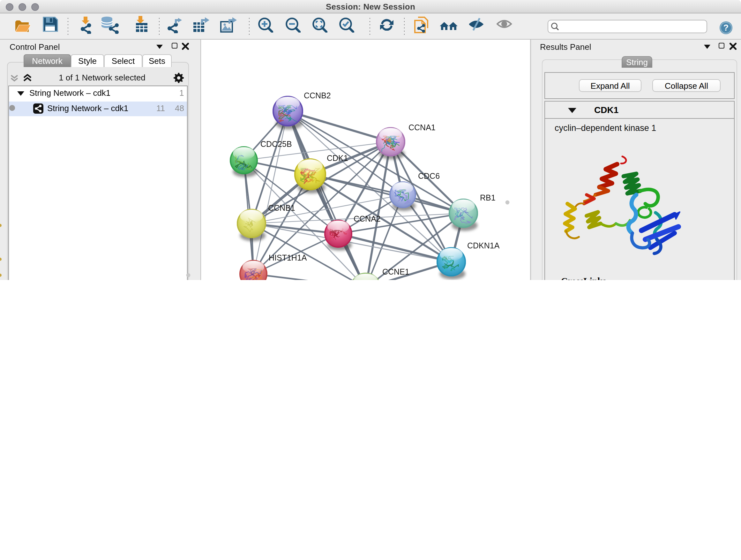 This screenshot has width=741, height=560. I want to click on svg-text: RB1, so click(488, 198).